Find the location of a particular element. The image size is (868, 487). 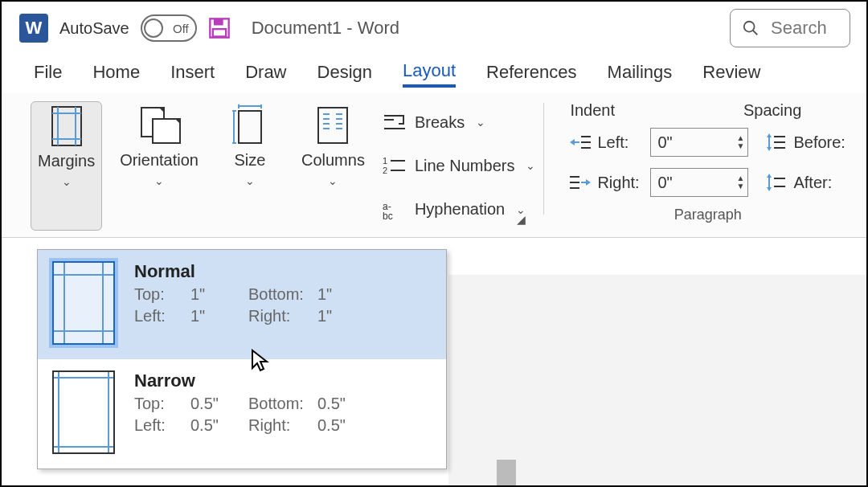

tab-layout: Layout is located at coordinates (429, 74).